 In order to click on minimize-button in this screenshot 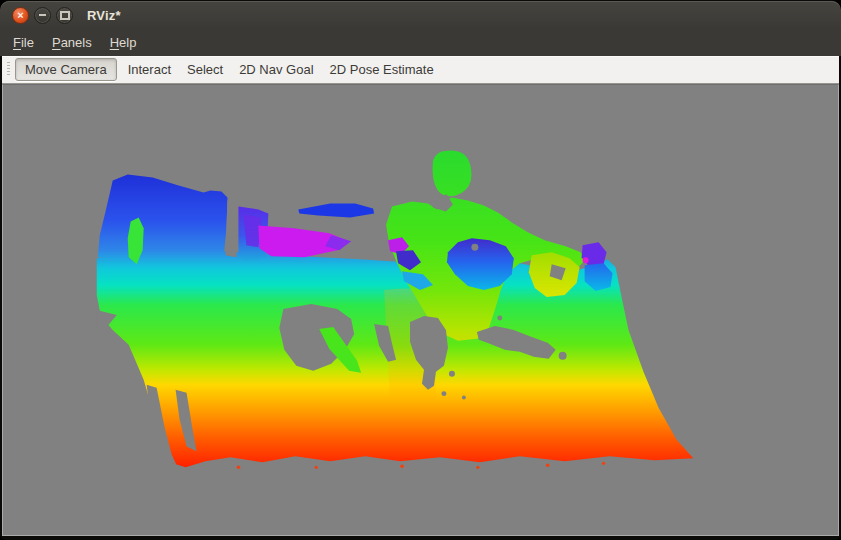, I will do `click(42, 16)`.